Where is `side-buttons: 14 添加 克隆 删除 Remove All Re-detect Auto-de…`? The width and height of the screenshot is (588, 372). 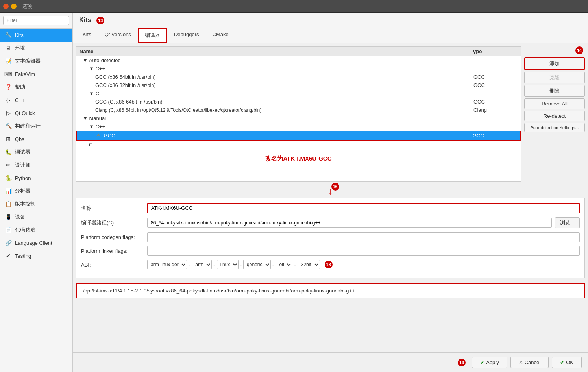
side-buttons: 14 添加 克隆 删除 Remove All Re-detect Auto-de… is located at coordinates (555, 114).